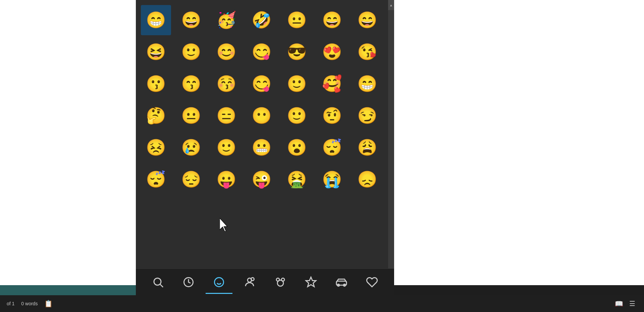 The width and height of the screenshot is (644, 312). What do you see at coordinates (322, 304) in the screenshot?
I see `status-bar: of 1 0 words 📋 📖 ☰` at bounding box center [322, 304].